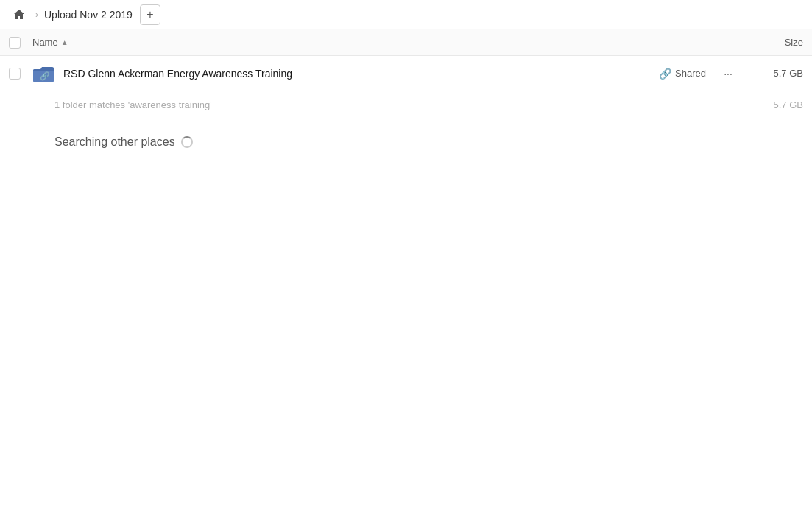 The image size is (812, 530). I want to click on add-button: +, so click(150, 15).